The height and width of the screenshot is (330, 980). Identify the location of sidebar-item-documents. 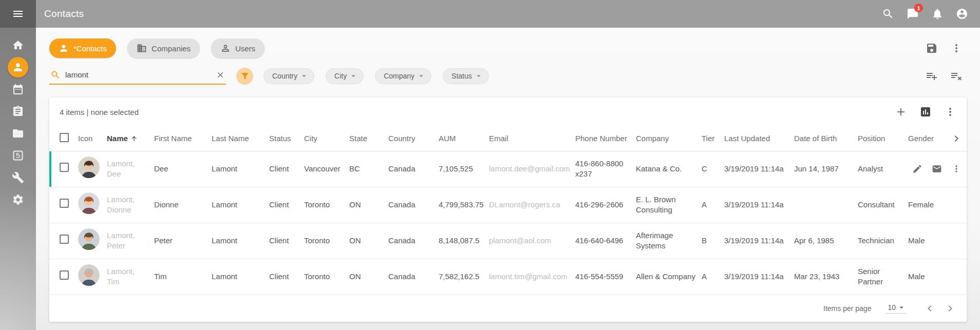
(18, 133).